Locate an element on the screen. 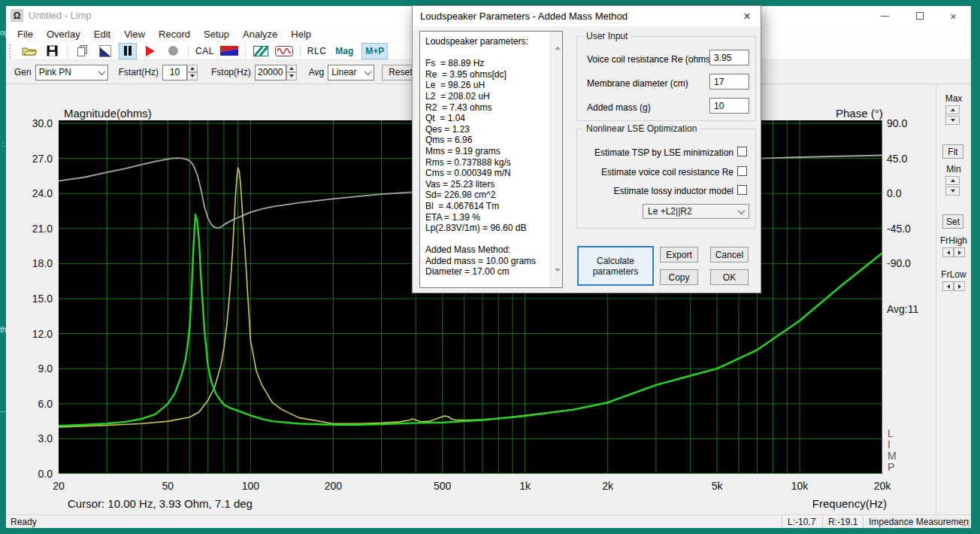 This screenshot has width=980, height=534. scale-control-strip: Max Fit Min Set FrHigh FrLow is located at coordinates (954, 299).